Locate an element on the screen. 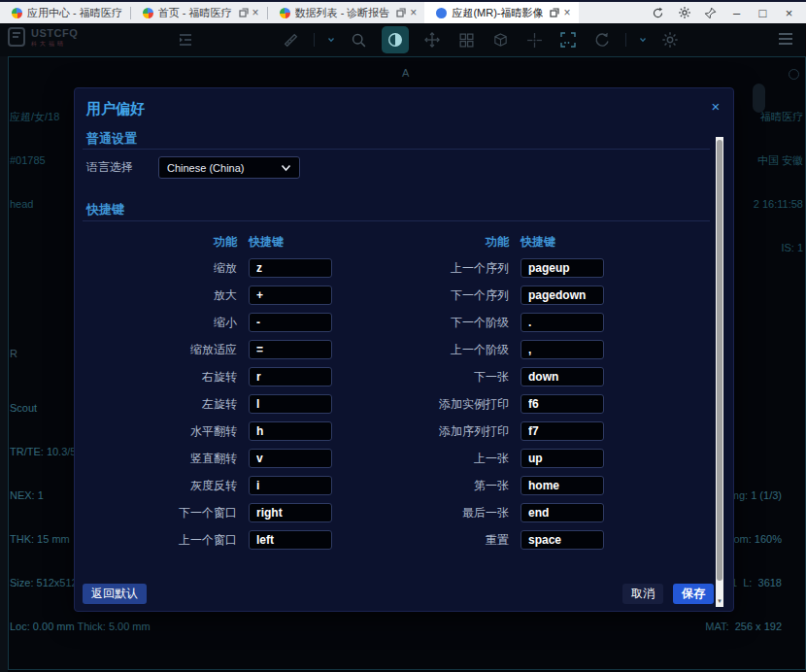  shortcut-label: 缩小 is located at coordinates (159, 322).